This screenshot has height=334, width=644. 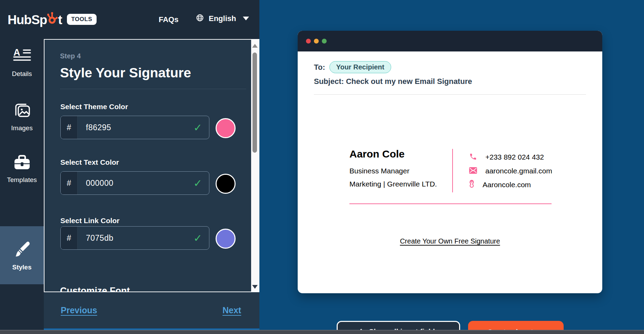 What do you see at coordinates (379, 171) in the screenshot?
I see `signature-job-title: Business Manager` at bounding box center [379, 171].